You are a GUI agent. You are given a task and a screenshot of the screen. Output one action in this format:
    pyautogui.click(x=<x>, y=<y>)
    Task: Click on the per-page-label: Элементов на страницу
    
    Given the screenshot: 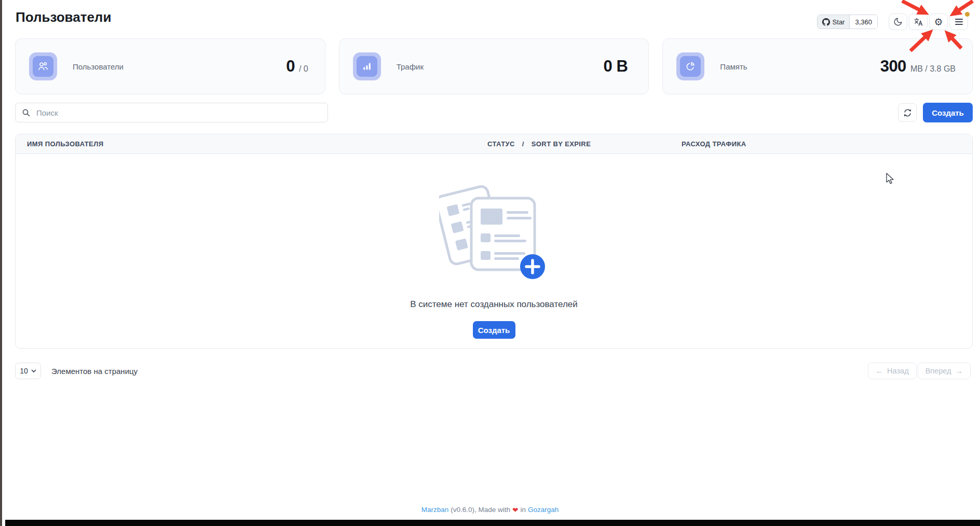 What is the action you would take?
    pyautogui.click(x=94, y=371)
    